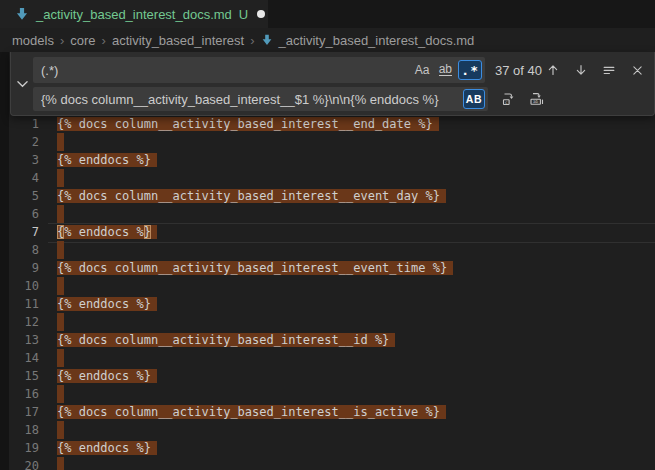  What do you see at coordinates (33, 40) in the screenshot?
I see `breadcrumb-models: models` at bounding box center [33, 40].